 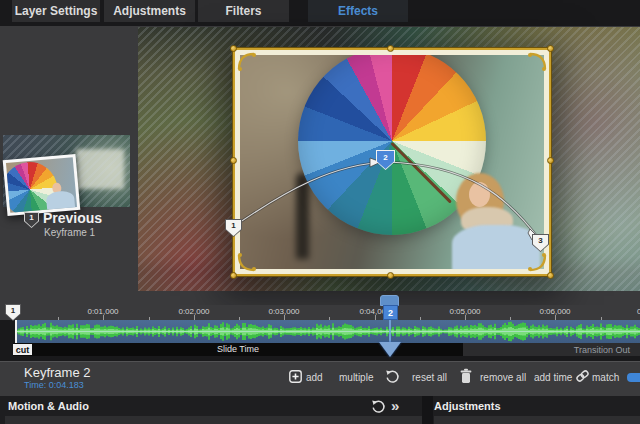 What do you see at coordinates (356, 378) in the screenshot?
I see `multiple-button: multiple` at bounding box center [356, 378].